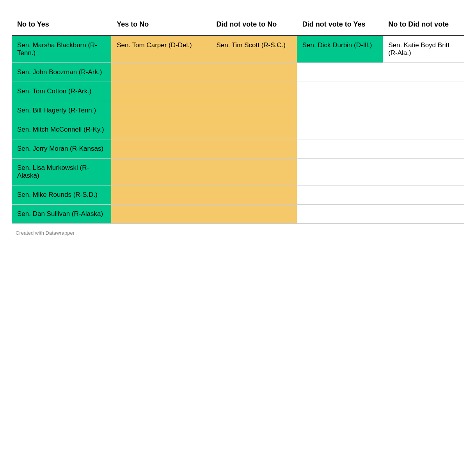 This screenshot has height=460, width=476. What do you see at coordinates (161, 130) in the screenshot?
I see `cell-row4-col2` at bounding box center [161, 130].